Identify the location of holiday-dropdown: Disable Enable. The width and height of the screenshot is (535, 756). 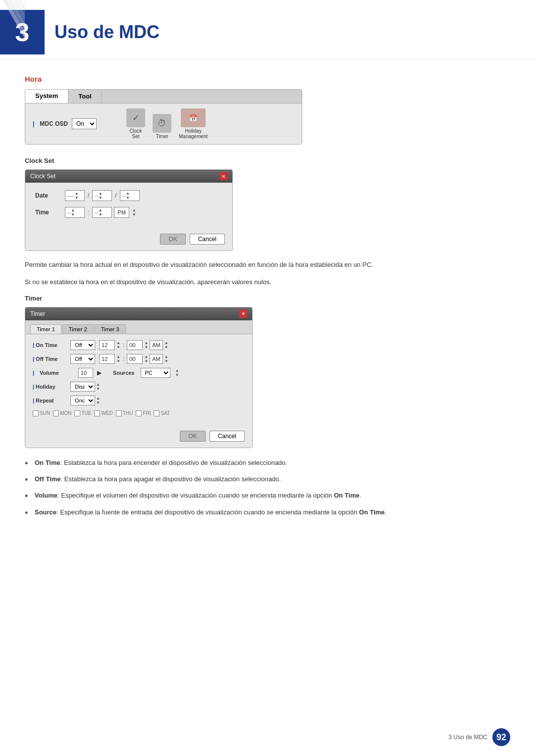
(83, 387).